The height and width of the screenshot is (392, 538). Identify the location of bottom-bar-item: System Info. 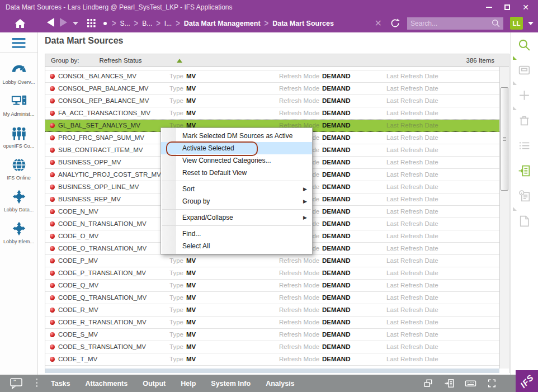
(230, 384).